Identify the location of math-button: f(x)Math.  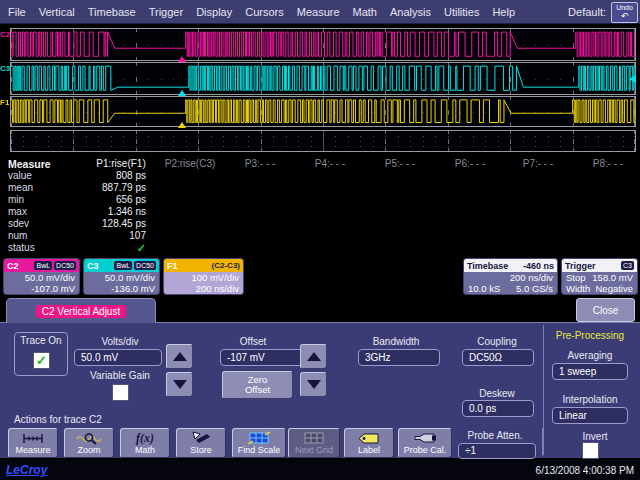
(145, 443).